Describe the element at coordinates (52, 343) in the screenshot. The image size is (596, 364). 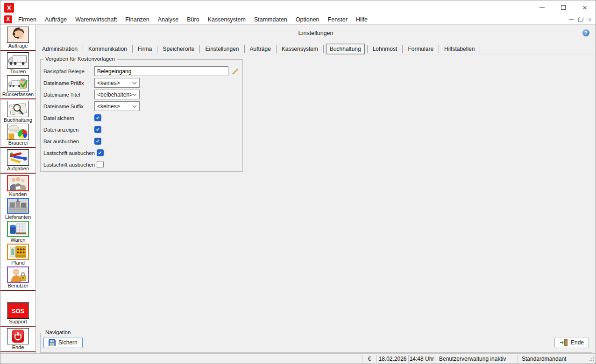
I see `floppy-disk-icon` at that location.